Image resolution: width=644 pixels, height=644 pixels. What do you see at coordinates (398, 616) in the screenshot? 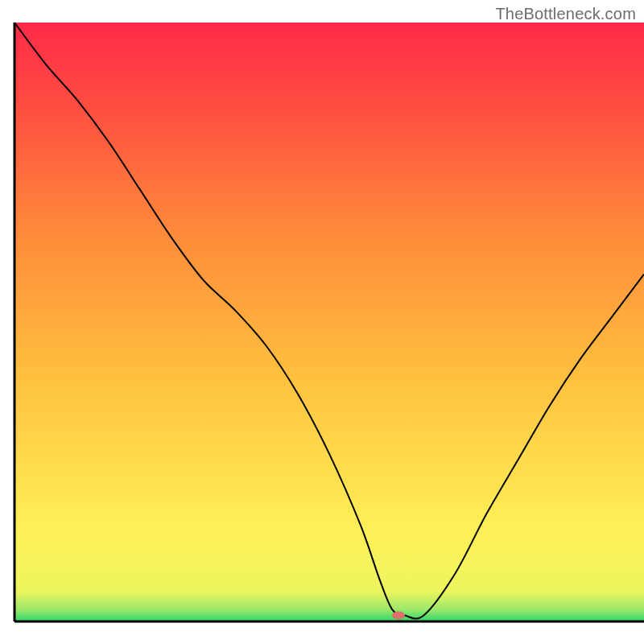
I see `optimal-point-marker` at bounding box center [398, 616].